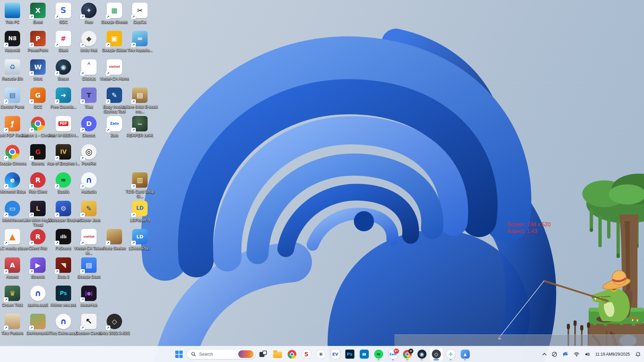 Image resolution: width=644 pixels, height=362 pixels. Describe the element at coordinates (89, 212) in the screenshot. I see `desktop-icon-esigner-java: ✎↗eSigner Java` at that location.